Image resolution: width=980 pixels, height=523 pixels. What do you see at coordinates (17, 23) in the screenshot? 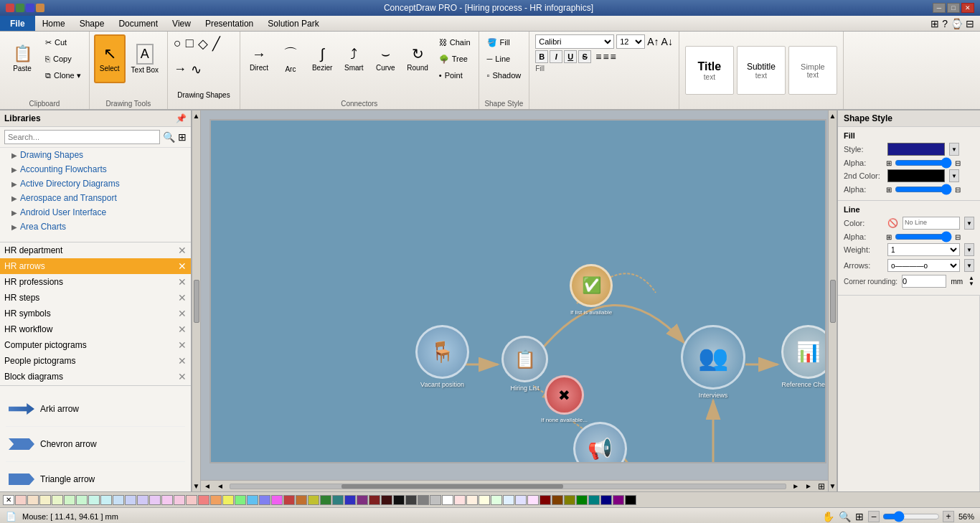
I see `menu-file: File` at bounding box center [17, 23].